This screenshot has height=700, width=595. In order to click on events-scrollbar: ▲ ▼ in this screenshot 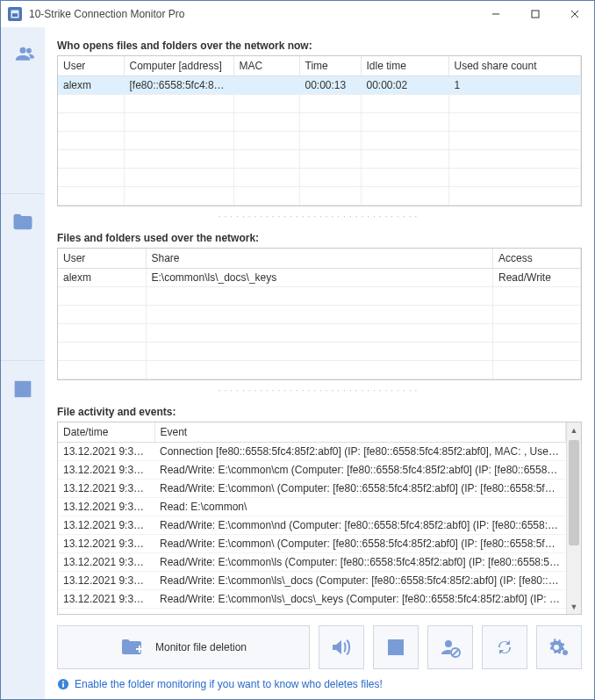, I will do `click(574, 518)`.